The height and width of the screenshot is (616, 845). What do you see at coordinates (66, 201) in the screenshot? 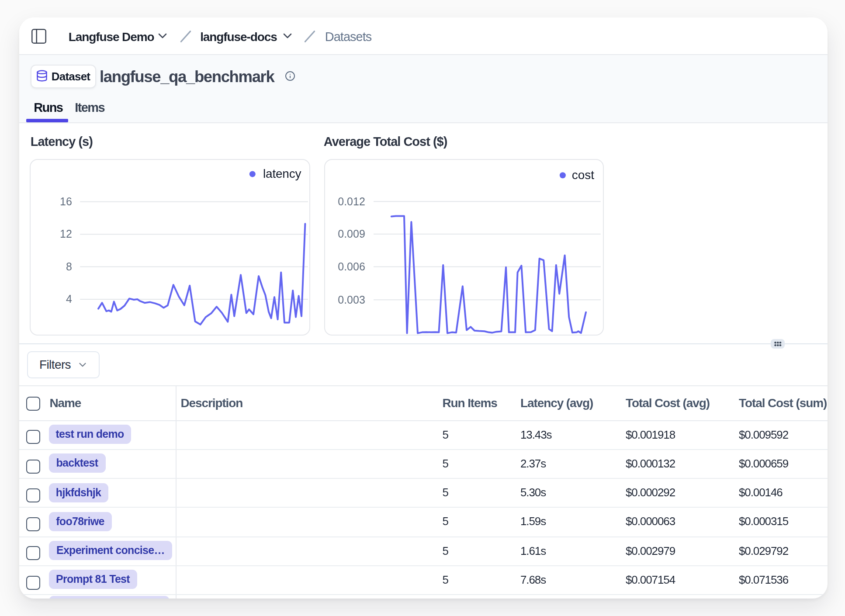
I see `svg-text: 16` at bounding box center [66, 201].